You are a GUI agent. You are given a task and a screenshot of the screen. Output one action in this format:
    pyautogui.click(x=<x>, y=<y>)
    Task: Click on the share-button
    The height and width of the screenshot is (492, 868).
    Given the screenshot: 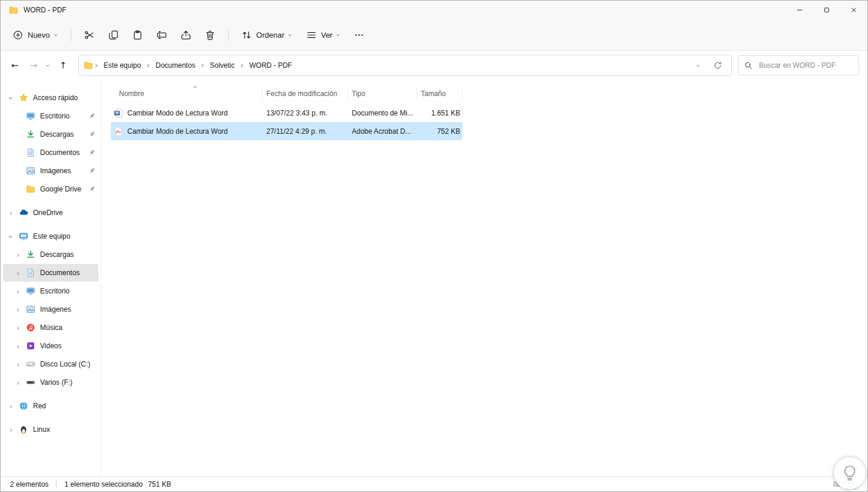 What is the action you would take?
    pyautogui.click(x=186, y=35)
    